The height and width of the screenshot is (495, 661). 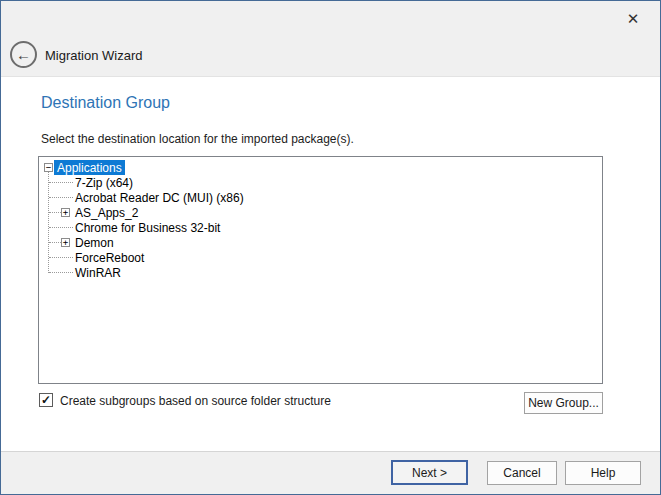 I want to click on footer-bar, so click(x=330, y=472).